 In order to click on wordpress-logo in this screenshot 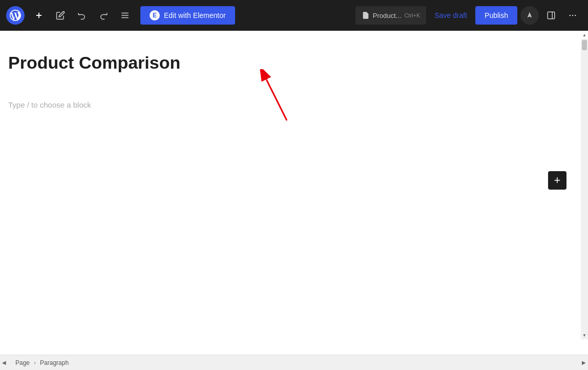, I will do `click(15, 15)`.